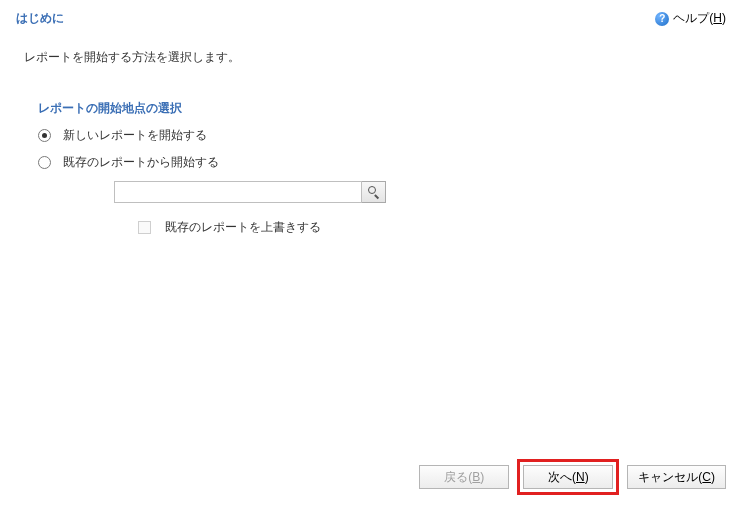  Describe the element at coordinates (238, 192) in the screenshot. I see `existing-report-path-input` at that location.